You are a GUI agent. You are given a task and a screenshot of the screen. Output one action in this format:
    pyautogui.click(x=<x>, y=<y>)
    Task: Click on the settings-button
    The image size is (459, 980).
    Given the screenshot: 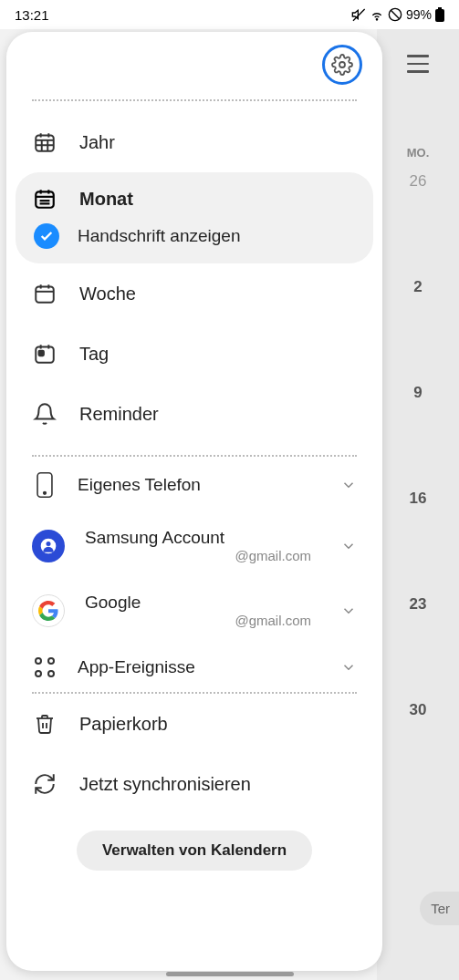 What is the action you would take?
    pyautogui.click(x=342, y=65)
    